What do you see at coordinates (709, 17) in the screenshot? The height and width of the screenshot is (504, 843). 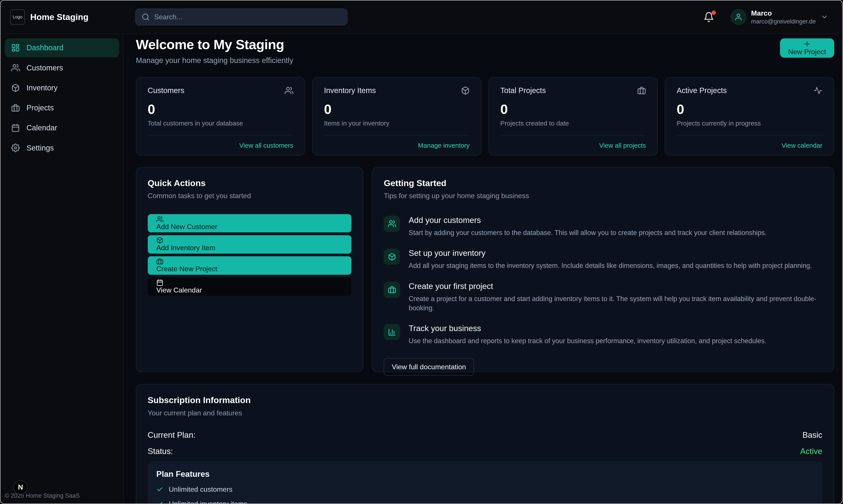 I see `notifications-button` at bounding box center [709, 17].